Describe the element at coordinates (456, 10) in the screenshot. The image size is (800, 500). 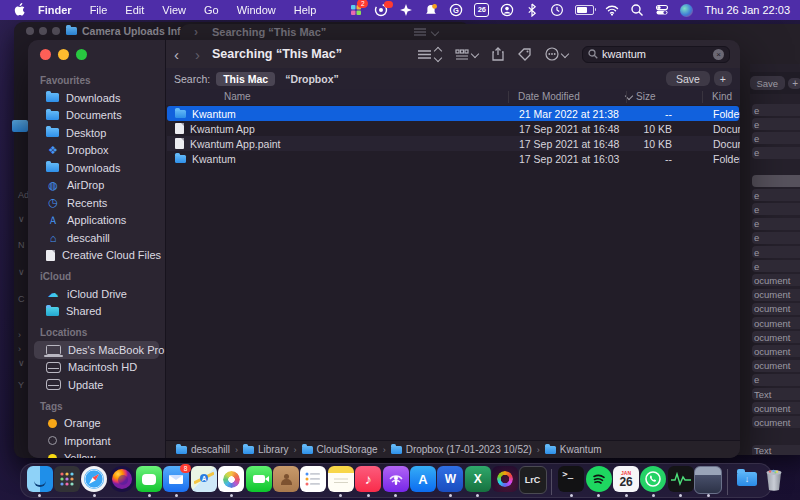
I see `circle-g-icon: G` at that location.